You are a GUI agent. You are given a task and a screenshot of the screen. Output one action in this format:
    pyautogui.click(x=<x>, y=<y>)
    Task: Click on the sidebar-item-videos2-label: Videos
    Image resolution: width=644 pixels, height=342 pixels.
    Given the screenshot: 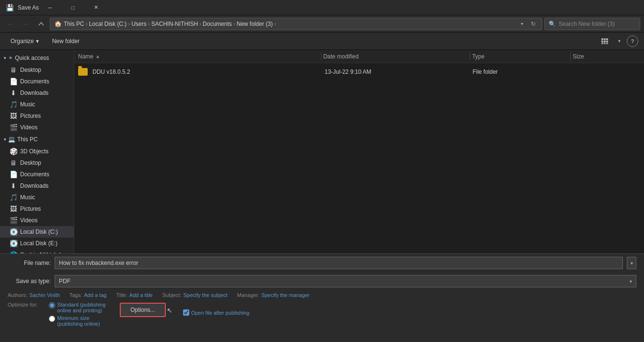 What is the action you would take?
    pyautogui.click(x=29, y=220)
    